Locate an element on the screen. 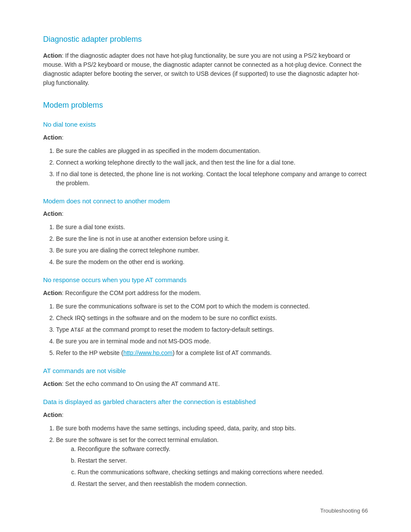 The image size is (411, 532). footer-text: Troubleshooting 66 is located at coordinates (344, 511).